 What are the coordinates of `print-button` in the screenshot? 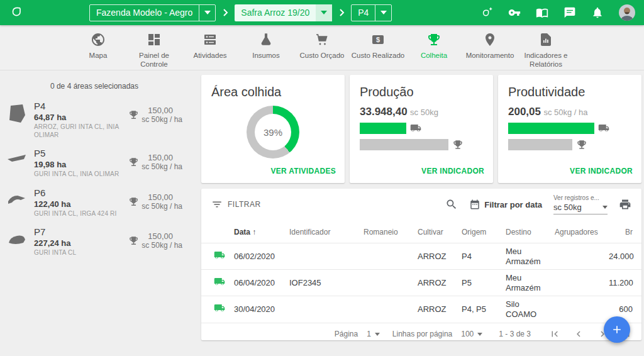 It's located at (625, 204).